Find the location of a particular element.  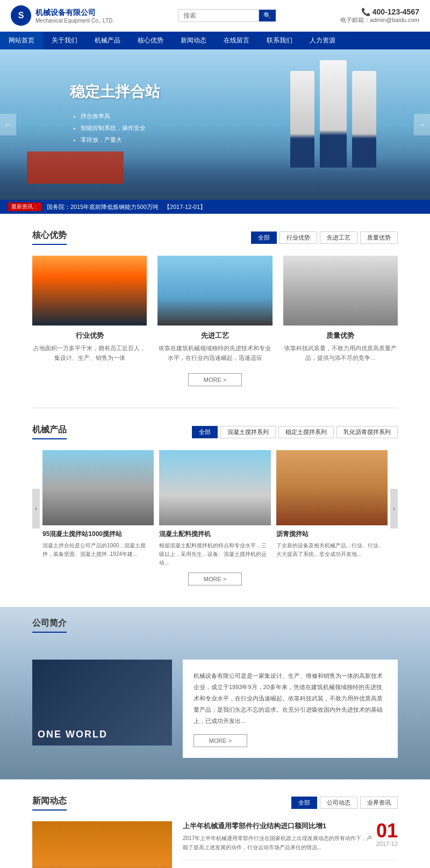

products-tab-asphalt: 乳化沥青搅拌系列 is located at coordinates (367, 432).